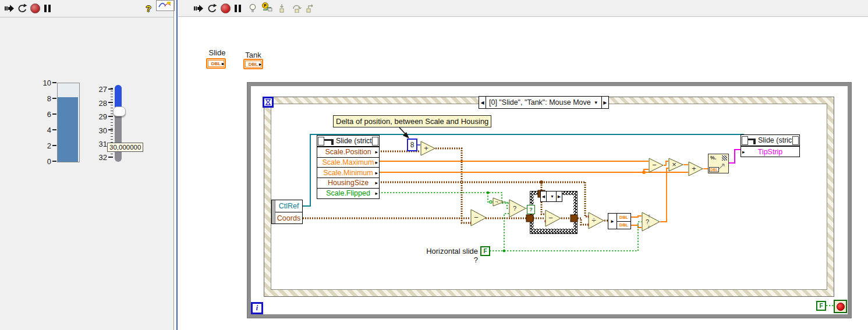  Describe the element at coordinates (624, 218) in the screenshot. I see `unbundle-cell-x: DBL` at that location.